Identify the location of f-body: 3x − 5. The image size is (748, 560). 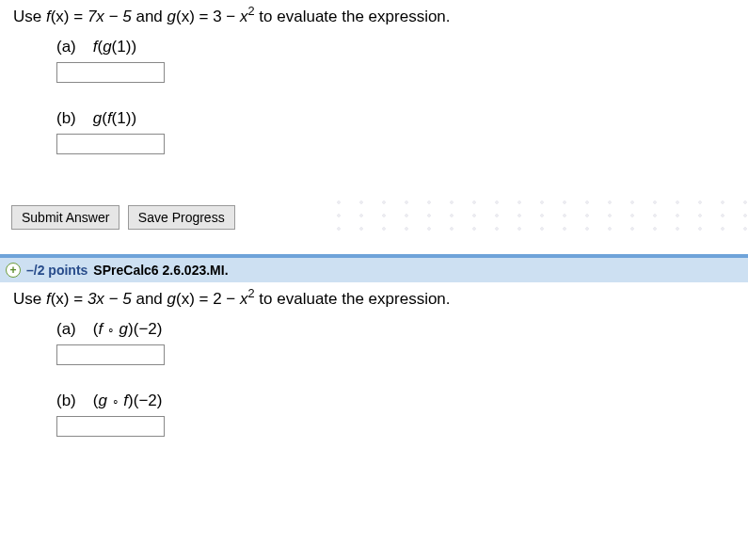
(109, 299).